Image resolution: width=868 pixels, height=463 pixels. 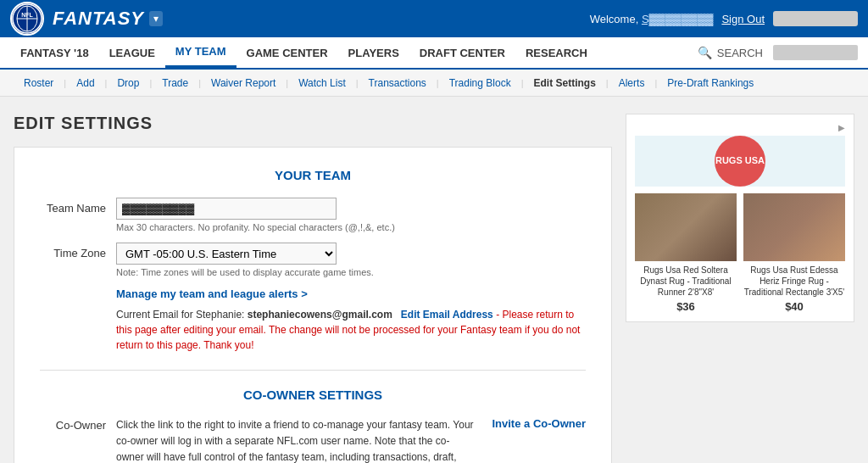 What do you see at coordinates (565, 83) in the screenshot?
I see `subnav-edit-settings: Edit Settings` at bounding box center [565, 83].